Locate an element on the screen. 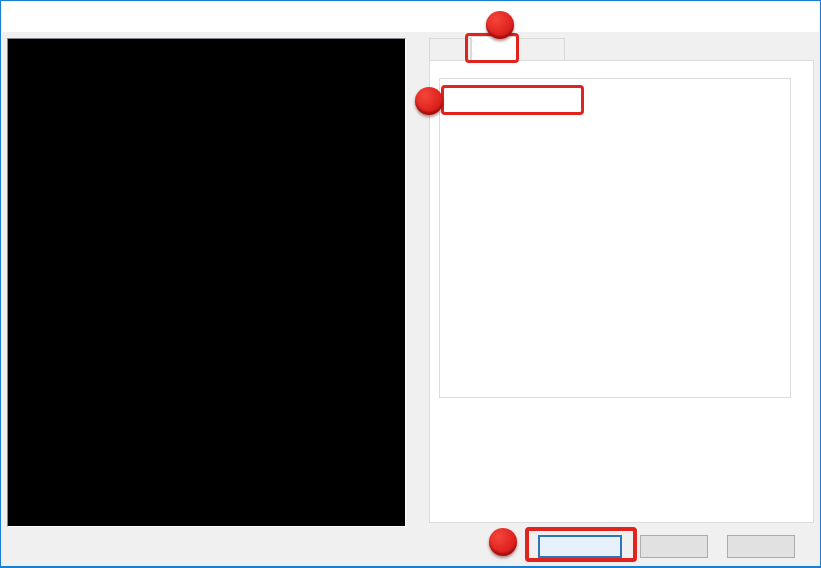  tab-display is located at coordinates (494, 48).